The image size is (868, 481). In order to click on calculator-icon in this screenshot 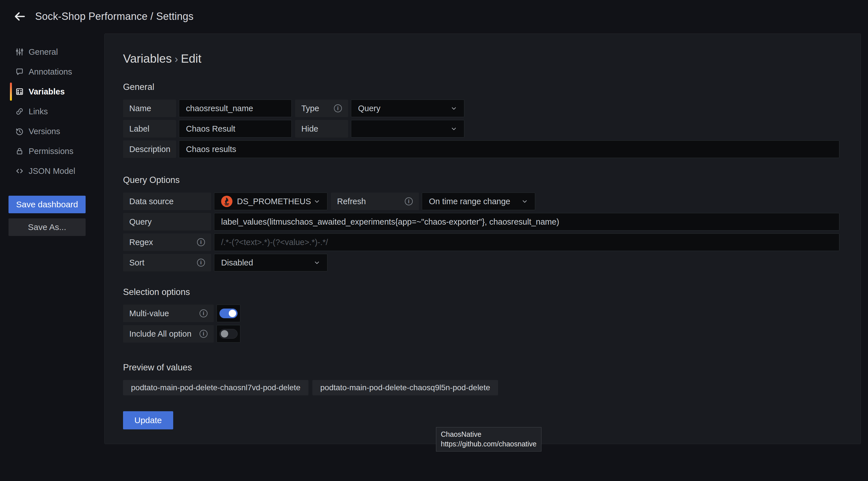, I will do `click(20, 92)`.